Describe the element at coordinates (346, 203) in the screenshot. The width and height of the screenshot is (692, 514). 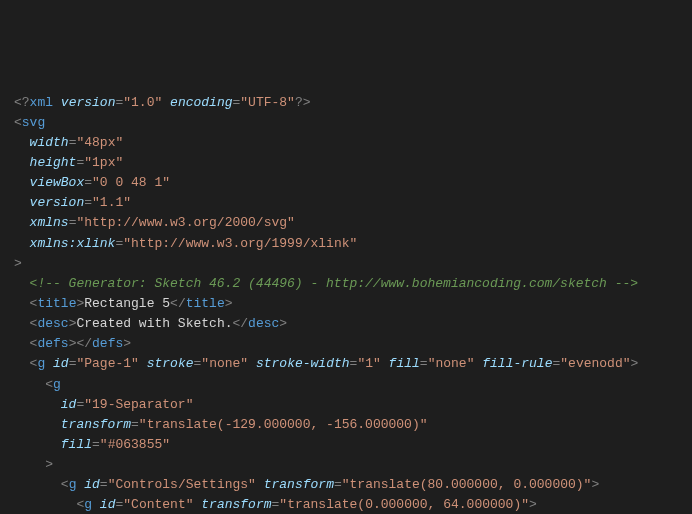
I see `code-line: version="1.1"` at that location.